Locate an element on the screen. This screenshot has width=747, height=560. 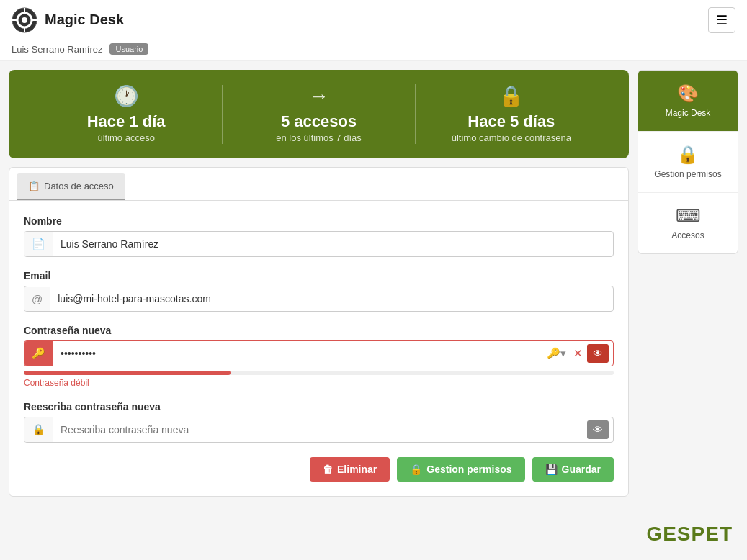
repassword-suffix: 👁 is located at coordinates (598, 430).